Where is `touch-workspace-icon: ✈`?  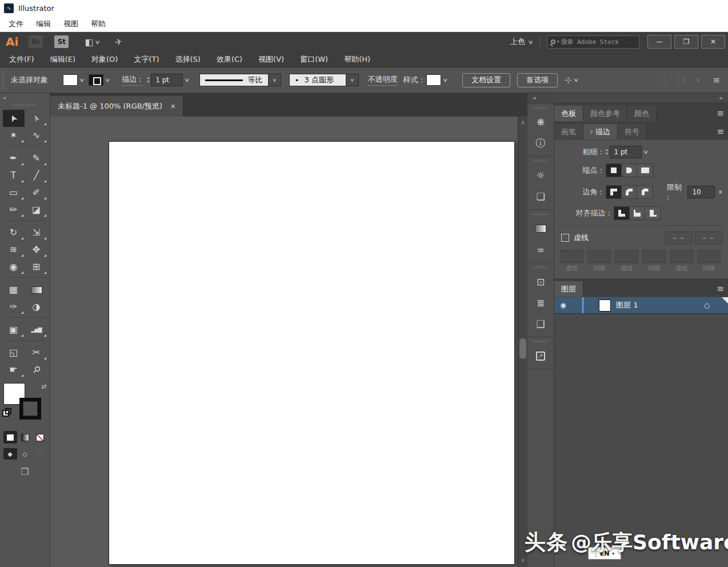
touch-workspace-icon: ✈ is located at coordinates (119, 41).